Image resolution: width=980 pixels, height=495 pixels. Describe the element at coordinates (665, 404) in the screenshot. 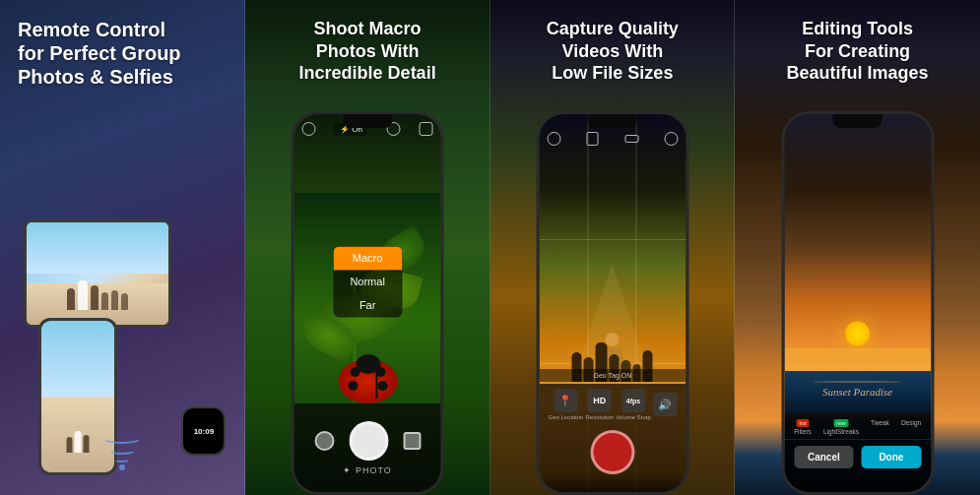

I see `volume-snap-control: 🔊` at that location.